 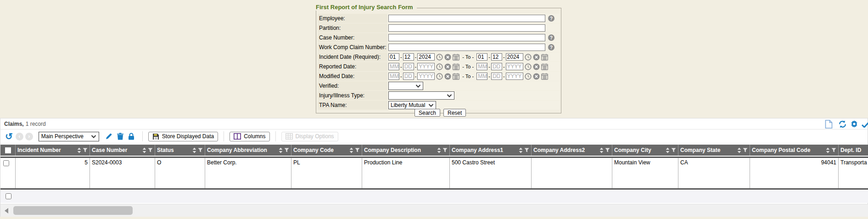 I want to click on tpa-name-select: Liberty Mutual, so click(x=412, y=105).